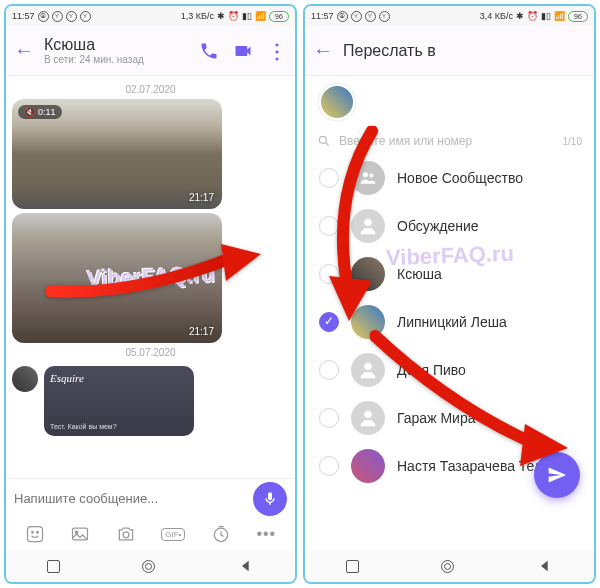 Image resolution: width=600 pixels, height=588 pixels. Describe the element at coordinates (126, 534) in the screenshot. I see `camera-icon` at that location.